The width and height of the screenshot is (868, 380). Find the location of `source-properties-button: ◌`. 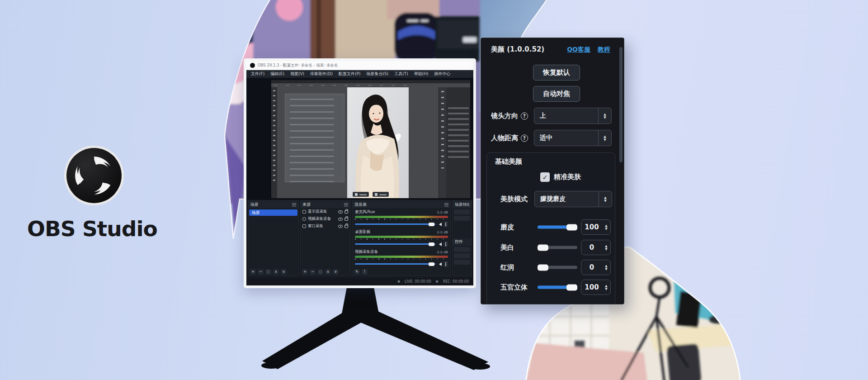

source-properties-button: ◌ is located at coordinates (320, 272).